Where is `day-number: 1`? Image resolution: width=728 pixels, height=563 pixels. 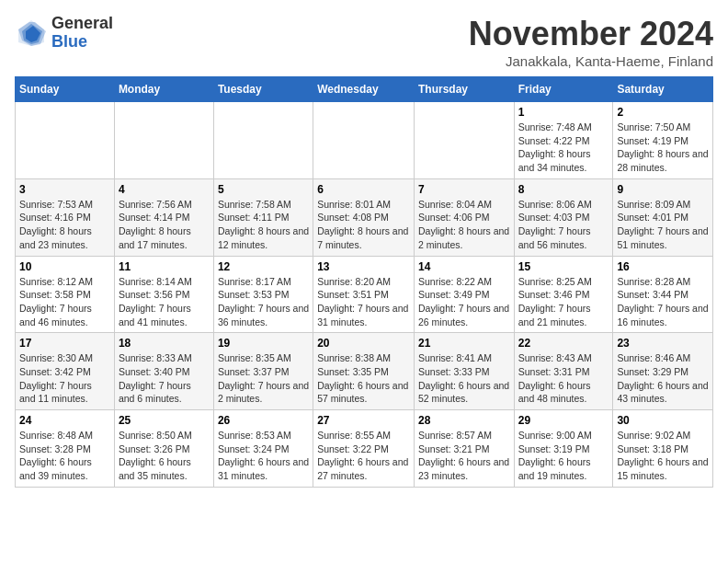 day-number: 1 is located at coordinates (564, 112).